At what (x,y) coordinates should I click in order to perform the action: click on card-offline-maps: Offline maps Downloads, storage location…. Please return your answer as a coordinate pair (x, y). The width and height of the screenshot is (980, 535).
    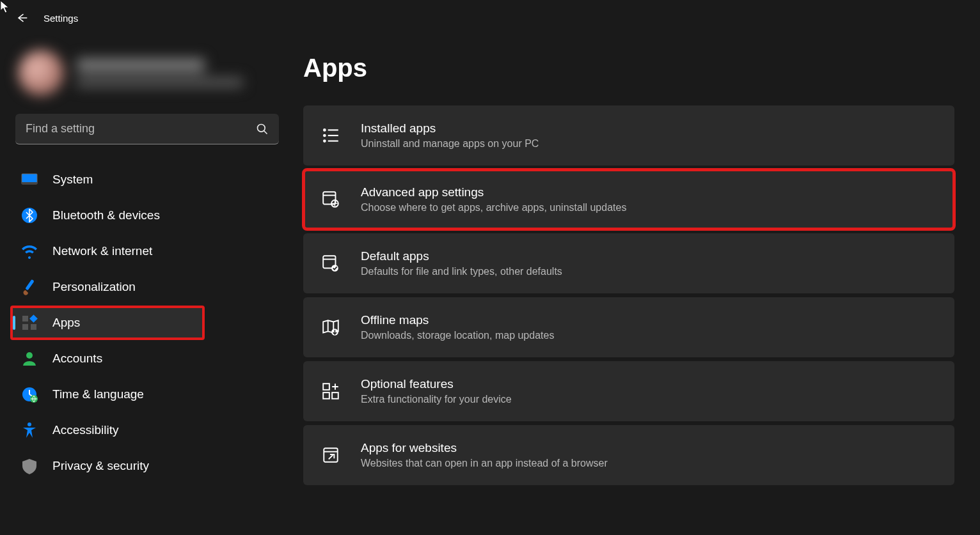
    Looking at the image, I should click on (629, 327).